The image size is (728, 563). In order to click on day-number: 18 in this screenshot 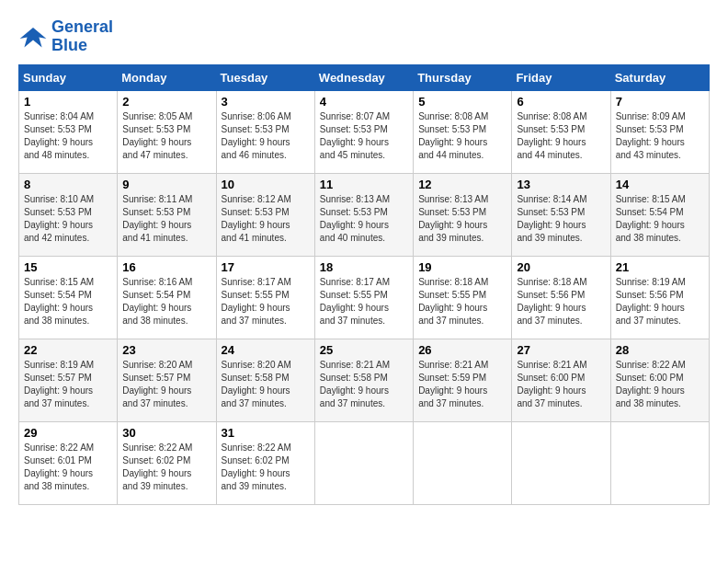, I will do `click(364, 267)`.